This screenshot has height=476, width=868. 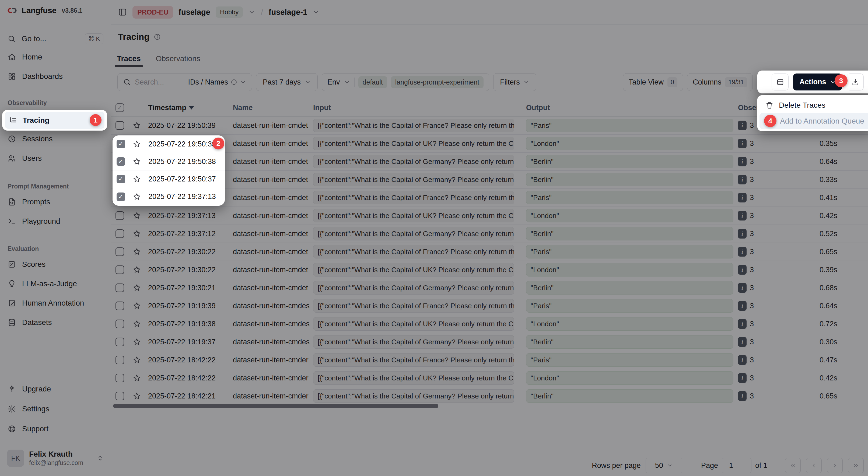 I want to click on step-badge-4: 4, so click(x=770, y=121).